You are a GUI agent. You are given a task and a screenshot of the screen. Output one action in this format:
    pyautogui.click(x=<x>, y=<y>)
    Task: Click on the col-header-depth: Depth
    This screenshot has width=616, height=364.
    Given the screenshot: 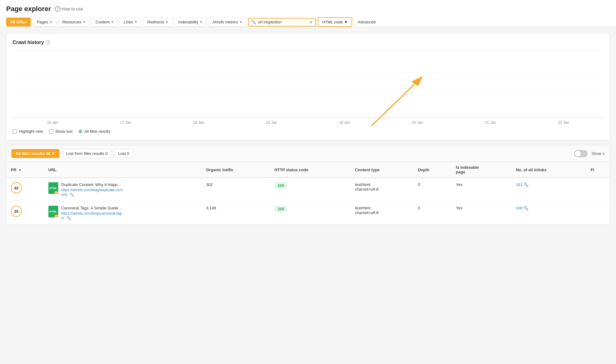 What is the action you would take?
    pyautogui.click(x=433, y=170)
    